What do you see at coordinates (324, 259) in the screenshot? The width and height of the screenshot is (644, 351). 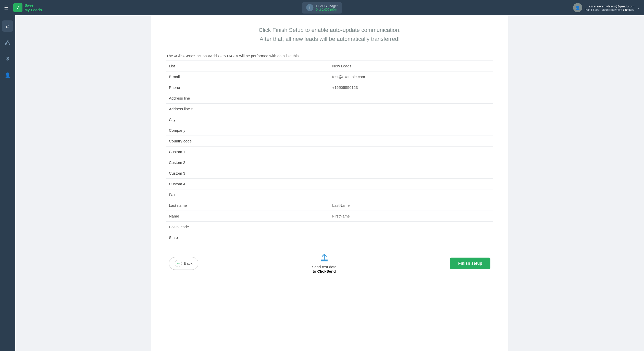 I see `upload-icon` at bounding box center [324, 259].